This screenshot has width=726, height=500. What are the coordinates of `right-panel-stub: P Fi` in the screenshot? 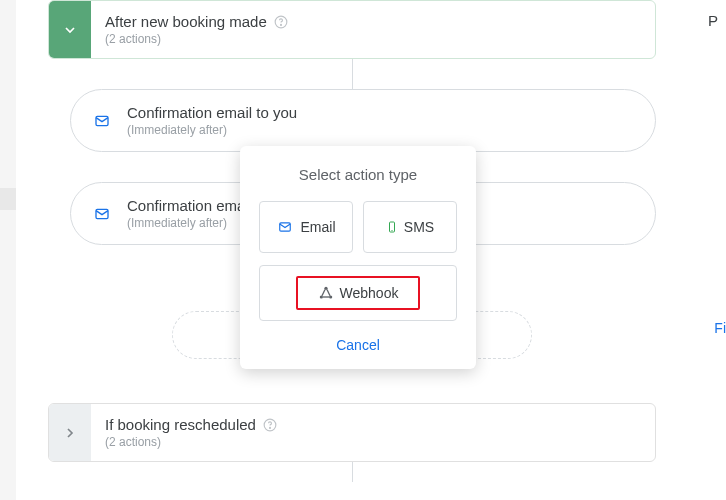 It's located at (717, 14).